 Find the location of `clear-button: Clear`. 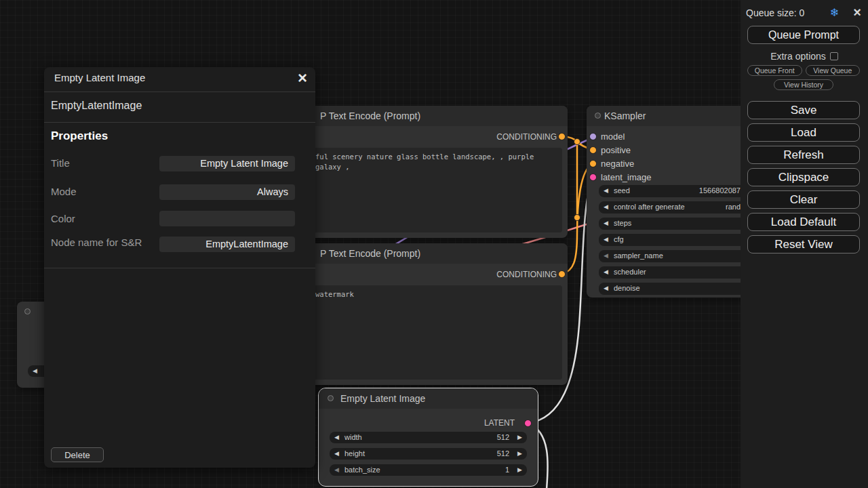

clear-button: Clear is located at coordinates (804, 199).